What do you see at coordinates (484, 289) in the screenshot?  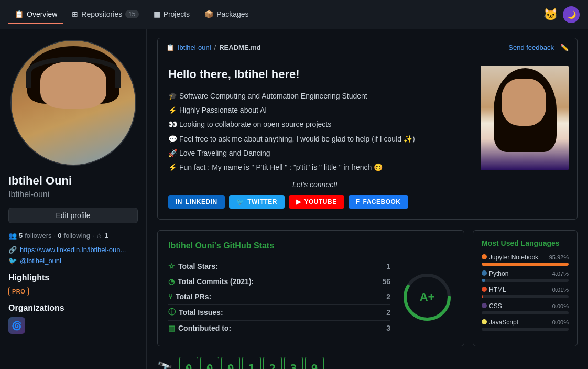 I see `lang-dot` at bounding box center [484, 289].